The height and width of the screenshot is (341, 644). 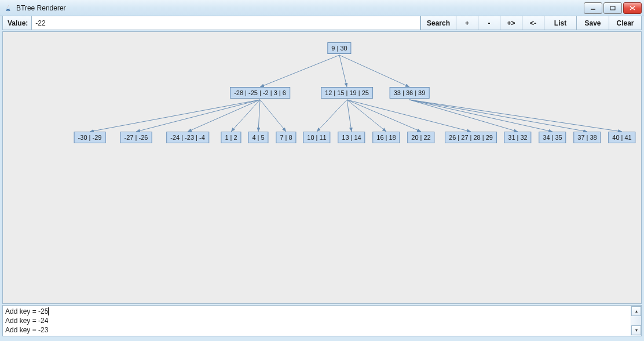 I want to click on search-button: Search, so click(x=438, y=23).